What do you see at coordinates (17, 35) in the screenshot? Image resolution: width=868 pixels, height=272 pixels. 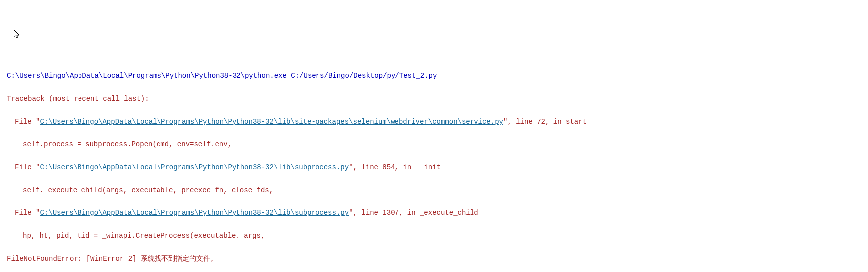 I see `cursor-icon` at bounding box center [17, 35].